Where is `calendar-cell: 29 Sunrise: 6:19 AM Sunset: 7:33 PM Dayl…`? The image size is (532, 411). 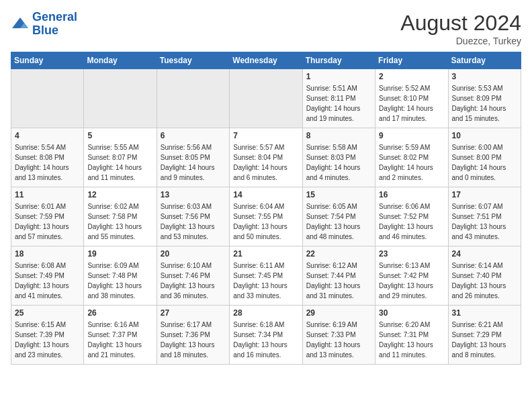 calendar-cell: 29 Sunrise: 6:19 AM Sunset: 7:33 PM Dayl… is located at coordinates (339, 335).